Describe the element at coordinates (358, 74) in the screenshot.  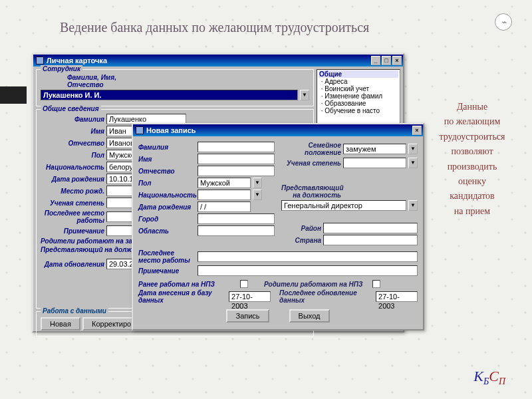
I see `tree-root: Общие` at that location.